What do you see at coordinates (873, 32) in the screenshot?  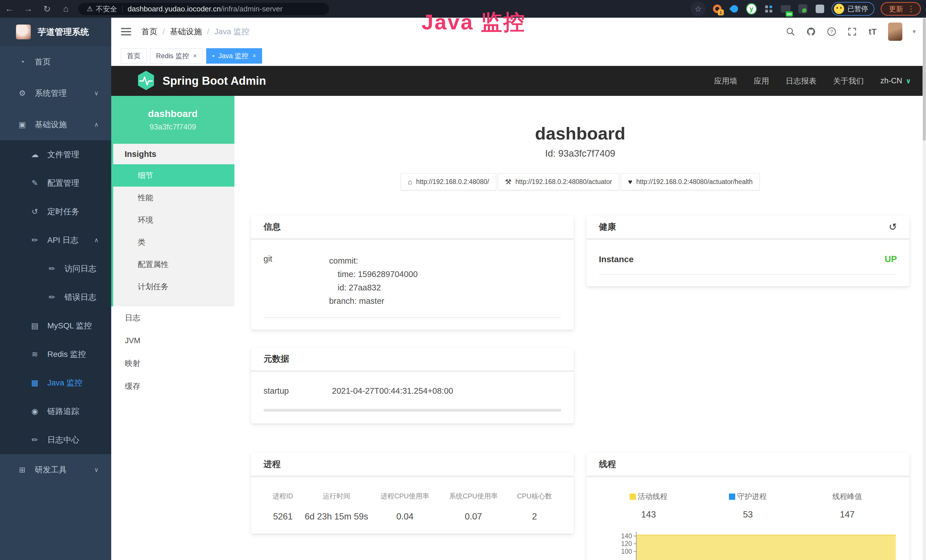 I see `font-size-icon: tT` at bounding box center [873, 32].